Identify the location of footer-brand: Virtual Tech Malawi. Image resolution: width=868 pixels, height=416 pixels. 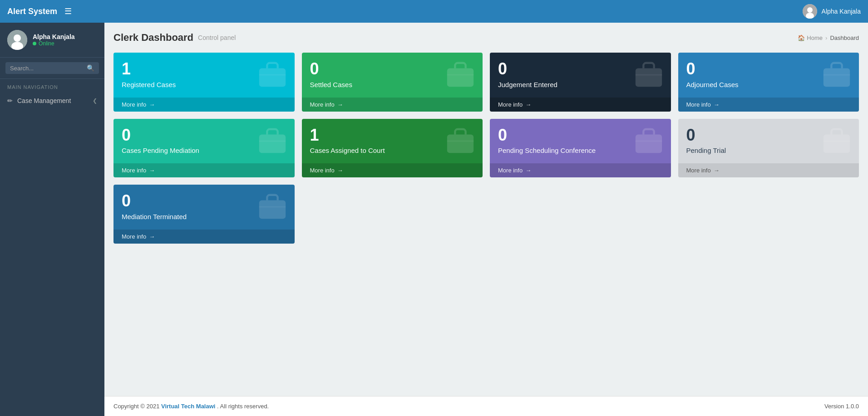
(188, 406).